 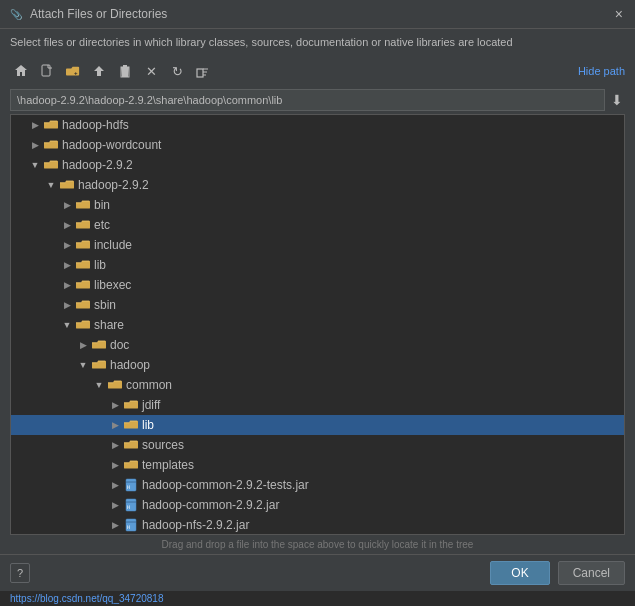 What do you see at coordinates (318, 165) in the screenshot?
I see `tree-item-hadoop-2.9.2-root: ▼ hadoop-2.9.2` at bounding box center [318, 165].